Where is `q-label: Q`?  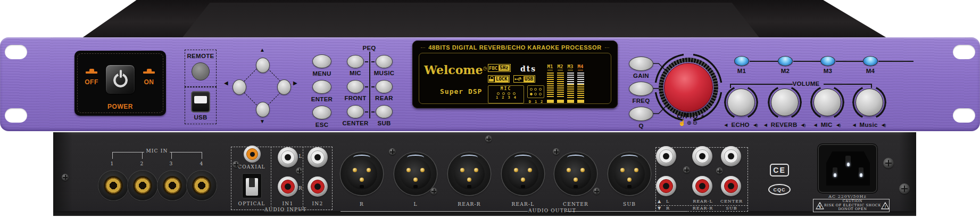
q-label: Q is located at coordinates (641, 126).